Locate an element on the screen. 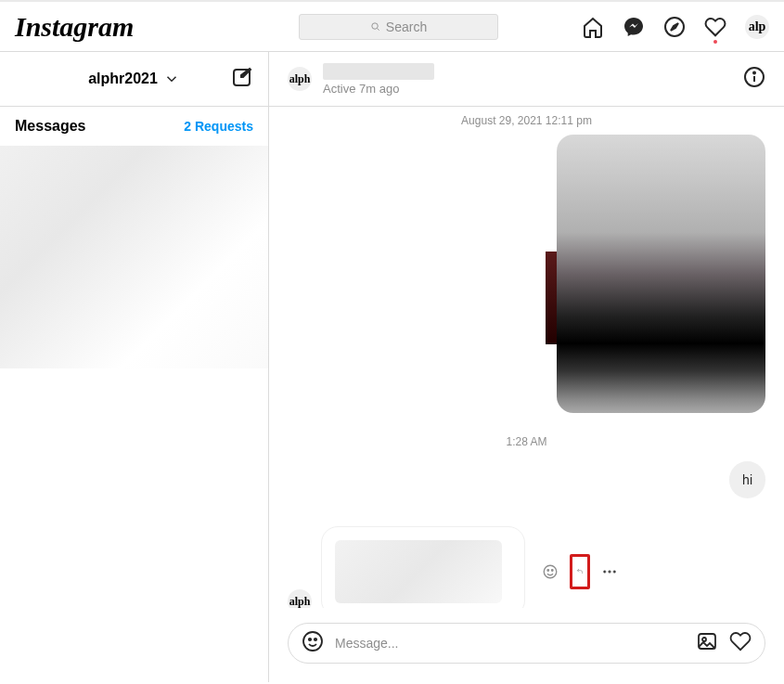 The height and width of the screenshot is (684, 784). reply-button is located at coordinates (580, 572).